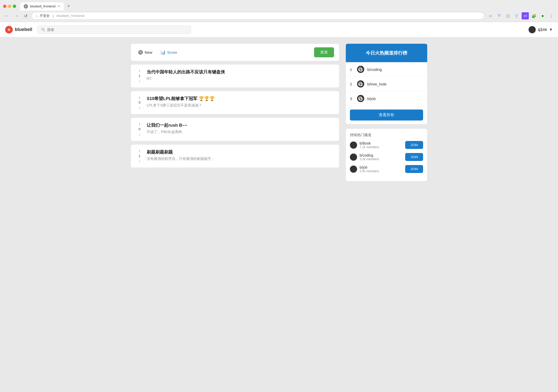 Image resolution: width=558 pixels, height=392 pixels. Describe the element at coordinates (145, 52) in the screenshot. I see `filter-tab-new: 🔘 New` at that location.